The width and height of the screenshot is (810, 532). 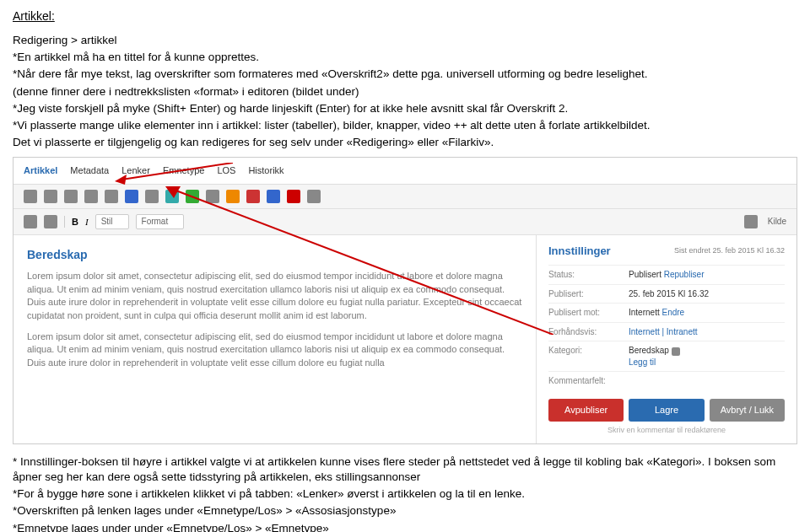 I want to click on bold-button: B, so click(x=75, y=223).